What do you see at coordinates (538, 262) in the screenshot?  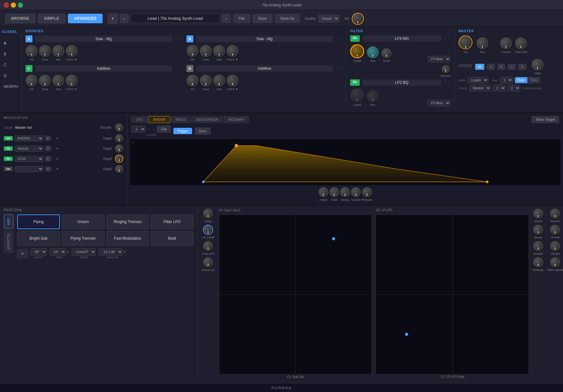 I see `xy-release-knob` at bounding box center [538, 262].